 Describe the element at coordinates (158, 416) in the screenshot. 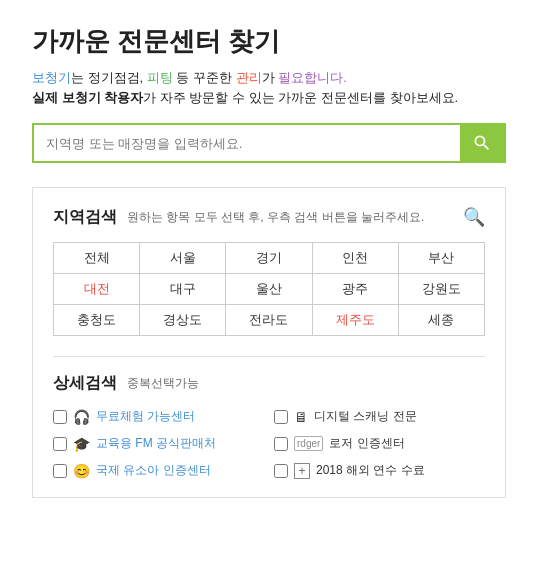

I see `option-free-trial: 🎧 무료체험 가능센터` at that location.